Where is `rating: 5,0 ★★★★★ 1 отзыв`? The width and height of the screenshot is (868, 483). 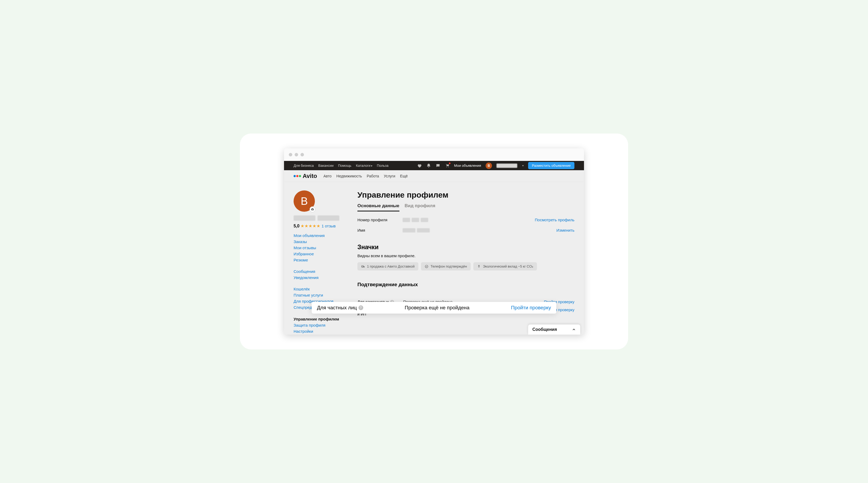 rating: 5,0 ★★★★★ 1 отзыв is located at coordinates (320, 226).